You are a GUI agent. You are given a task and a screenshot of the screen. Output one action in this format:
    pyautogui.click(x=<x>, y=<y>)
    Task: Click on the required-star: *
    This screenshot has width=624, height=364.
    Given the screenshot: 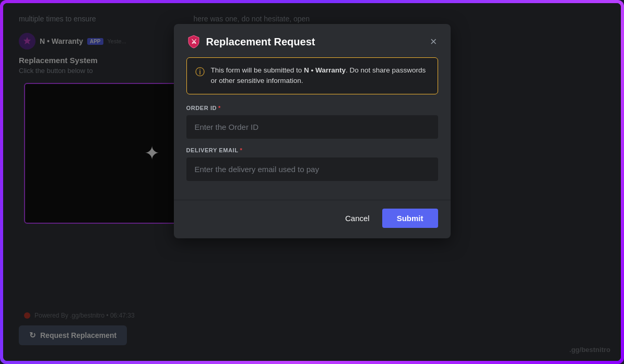 What is the action you would take?
    pyautogui.click(x=219, y=108)
    